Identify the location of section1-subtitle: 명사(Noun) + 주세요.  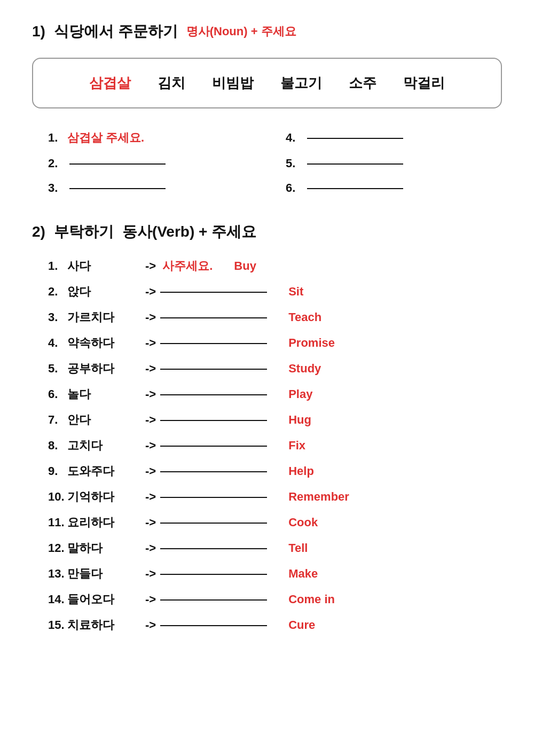
(241, 32).